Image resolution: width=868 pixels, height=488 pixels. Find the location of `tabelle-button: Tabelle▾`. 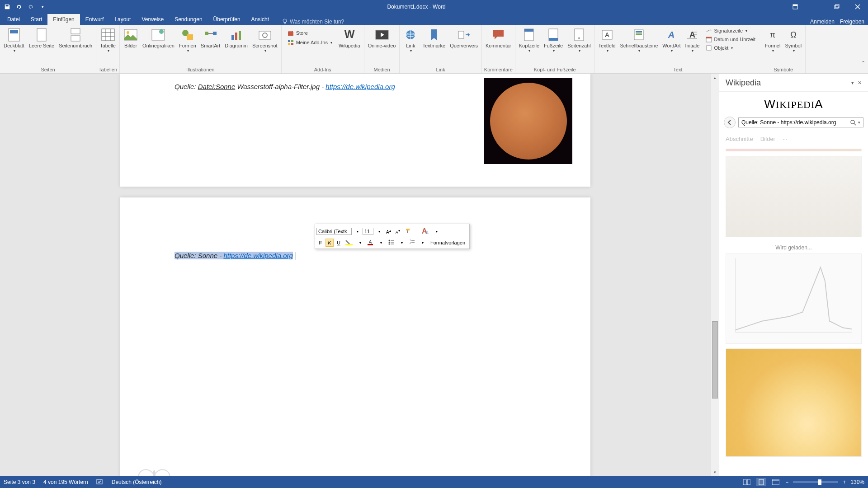

tabelle-button: Tabelle▾ is located at coordinates (108, 40).